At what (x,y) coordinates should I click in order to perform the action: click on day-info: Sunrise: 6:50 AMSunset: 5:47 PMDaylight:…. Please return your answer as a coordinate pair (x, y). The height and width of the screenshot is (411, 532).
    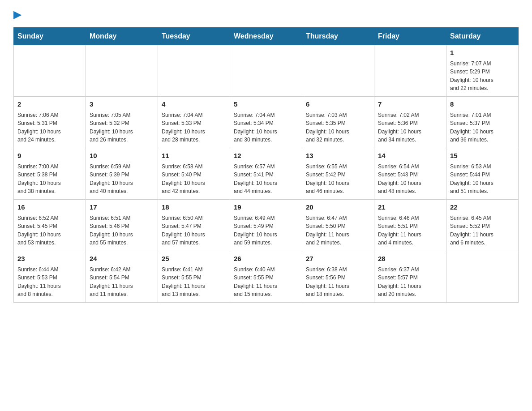
    Looking at the image, I should click on (194, 231).